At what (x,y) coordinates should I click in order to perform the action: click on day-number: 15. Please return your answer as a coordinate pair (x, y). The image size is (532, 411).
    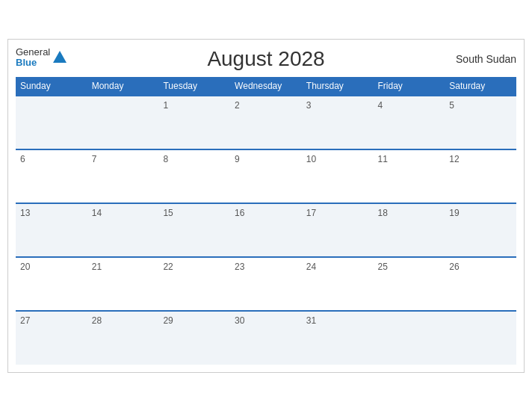
    Looking at the image, I should click on (167, 213).